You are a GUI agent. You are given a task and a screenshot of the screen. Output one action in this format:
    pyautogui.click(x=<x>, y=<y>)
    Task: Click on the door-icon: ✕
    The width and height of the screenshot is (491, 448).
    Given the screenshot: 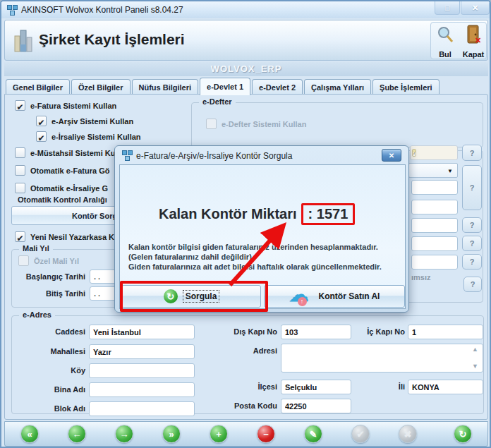 What is the action you would take?
    pyautogui.click(x=473, y=35)
    